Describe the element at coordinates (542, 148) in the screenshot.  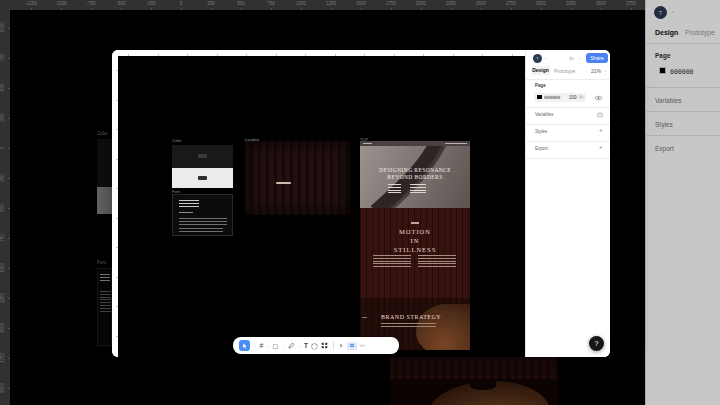
I see `inner-section-export: Export` at that location.